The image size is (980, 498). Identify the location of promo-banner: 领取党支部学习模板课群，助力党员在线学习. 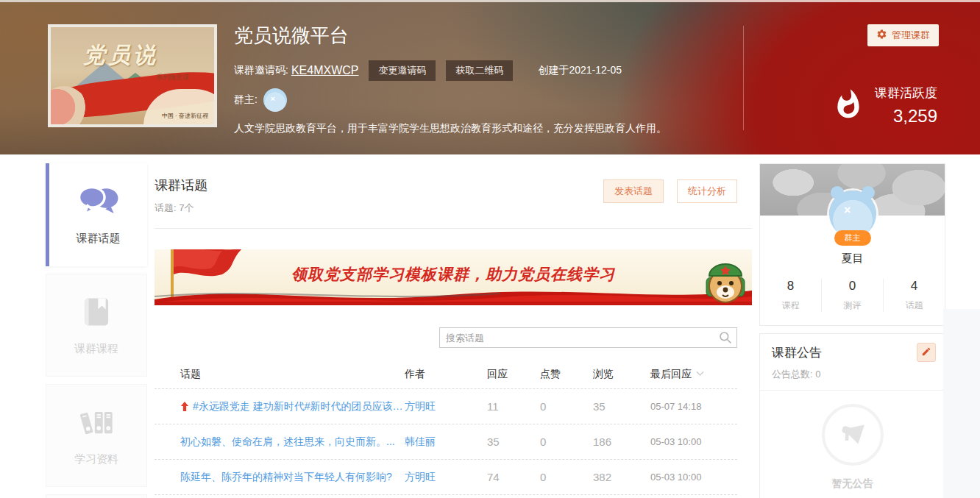
(453, 277).